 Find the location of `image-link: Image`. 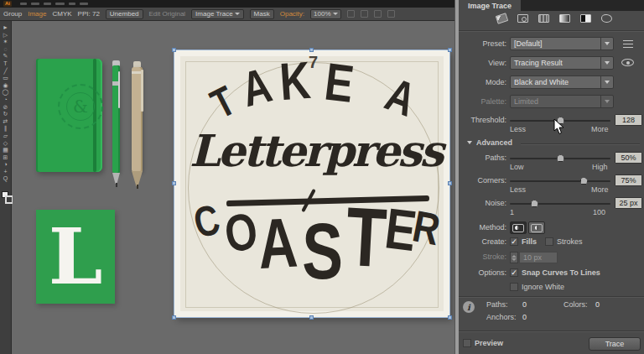

image-link: Image is located at coordinates (37, 13).